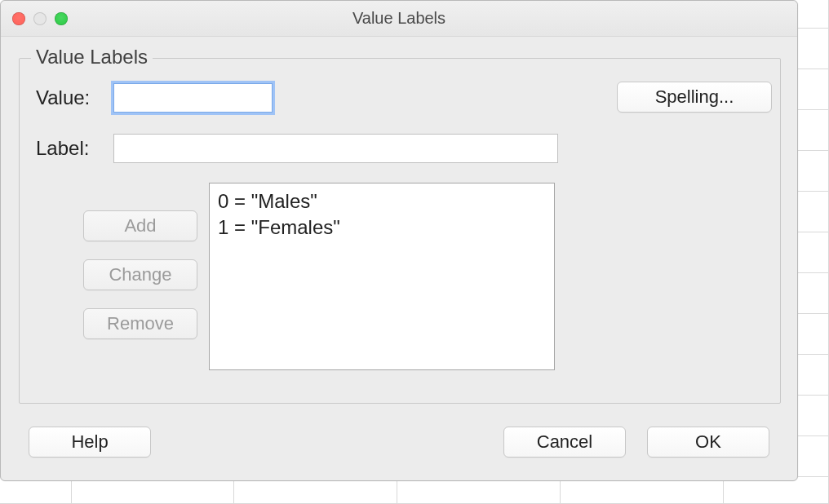  What do you see at coordinates (91, 57) in the screenshot?
I see `group-legend: Value Labels` at bounding box center [91, 57].